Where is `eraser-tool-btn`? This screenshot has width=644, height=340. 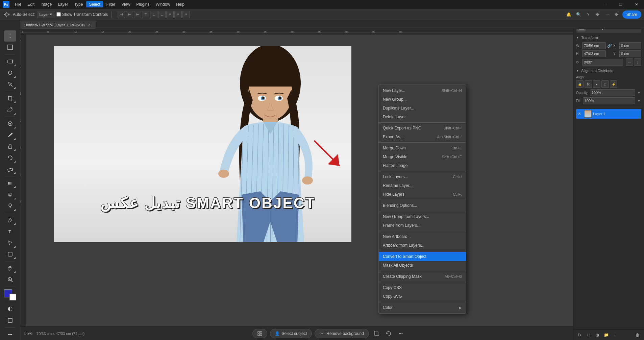
eraser-tool-btn is located at coordinates (10, 169).